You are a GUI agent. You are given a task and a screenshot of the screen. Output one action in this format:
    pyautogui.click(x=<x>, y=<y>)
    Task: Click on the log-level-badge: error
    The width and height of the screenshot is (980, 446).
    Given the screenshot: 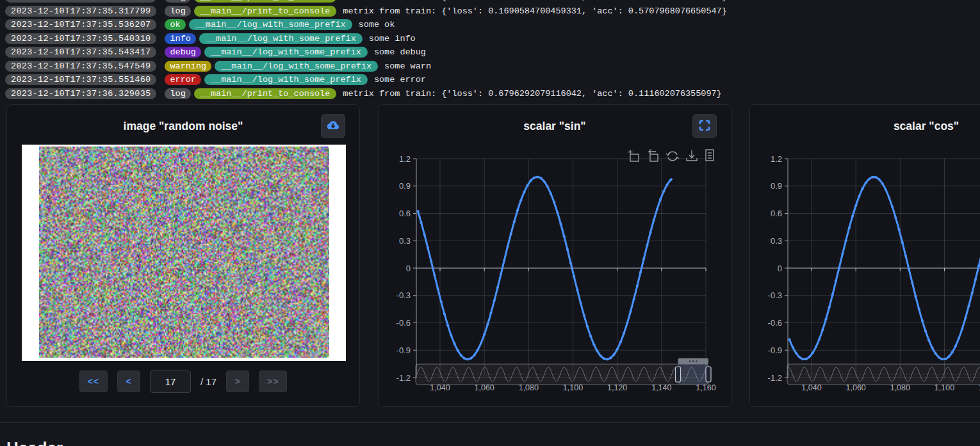 What is the action you would take?
    pyautogui.click(x=183, y=79)
    